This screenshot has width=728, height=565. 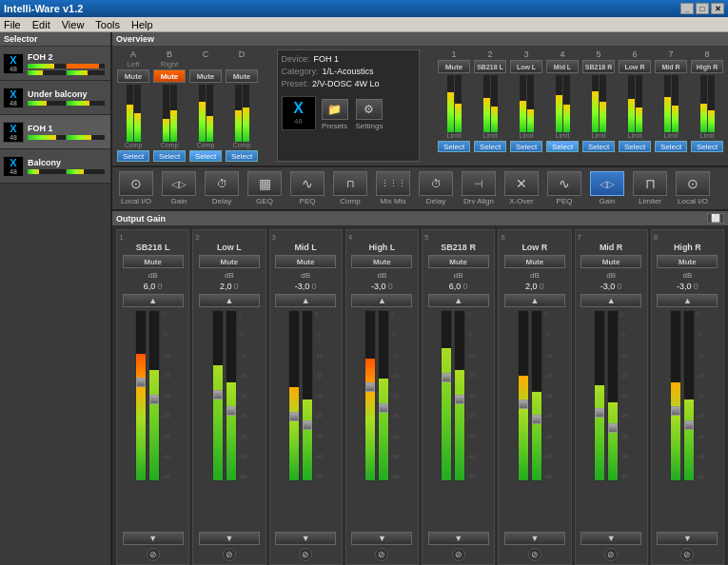 What do you see at coordinates (687, 262) in the screenshot?
I see `out-mute-8: Mute` at bounding box center [687, 262].